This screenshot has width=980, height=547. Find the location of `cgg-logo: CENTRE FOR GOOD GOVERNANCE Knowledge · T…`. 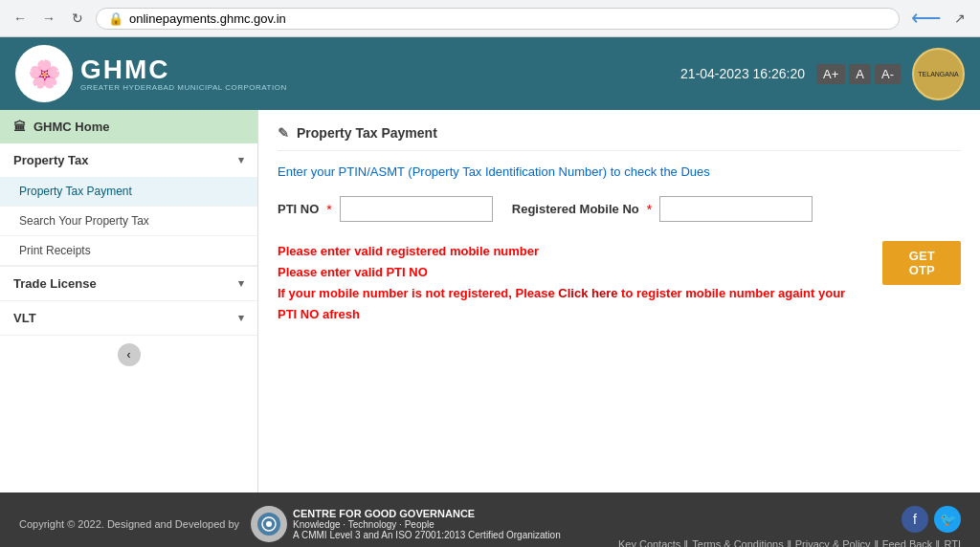

cgg-logo: CENTRE FOR GOOD GOVERNANCE Knowledge · T… is located at coordinates (406, 524).